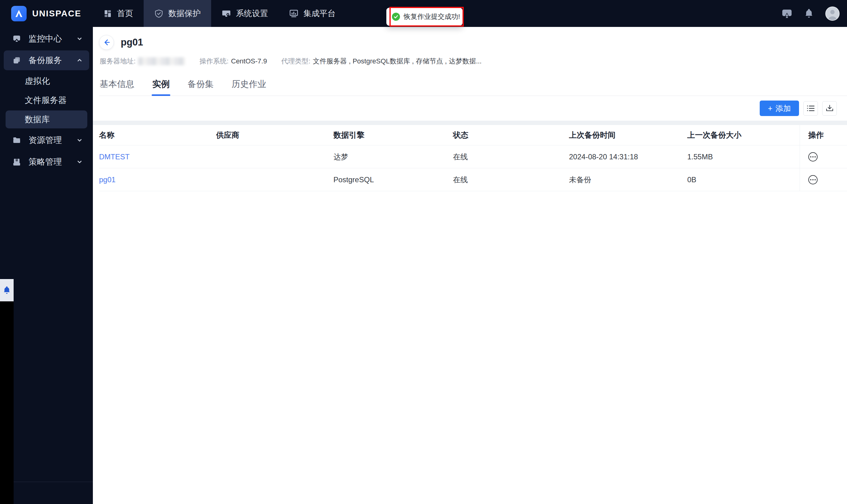  What do you see at coordinates (46, 120) in the screenshot?
I see `sidebar-subitem-database: 数据库` at bounding box center [46, 120].